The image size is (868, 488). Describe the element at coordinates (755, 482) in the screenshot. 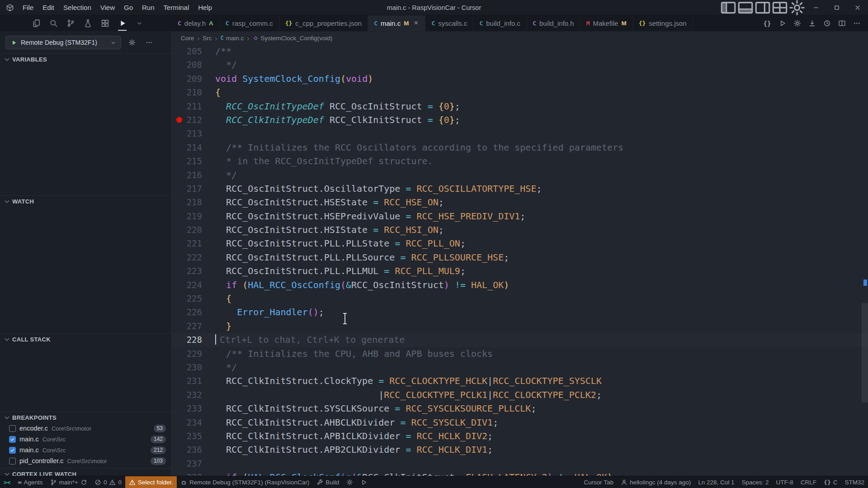

I see `status-indentation: Spaces: 2` at that location.